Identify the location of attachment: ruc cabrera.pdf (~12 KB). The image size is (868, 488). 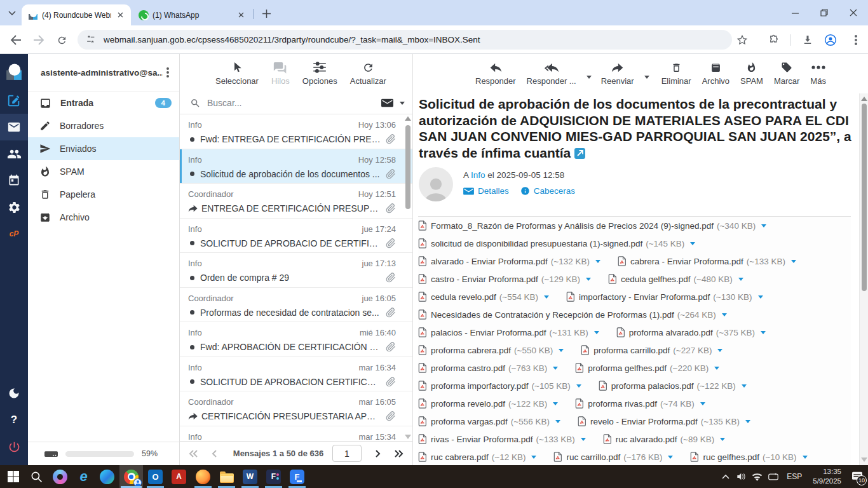
(477, 457).